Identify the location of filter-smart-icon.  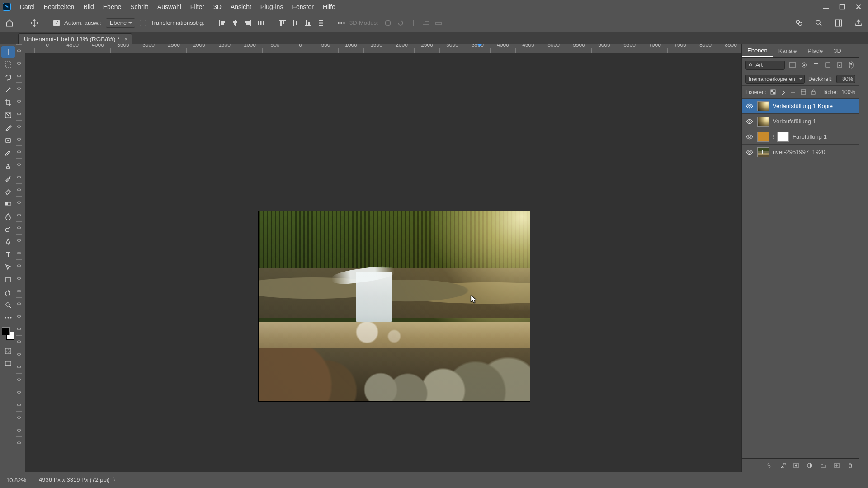
(840, 65).